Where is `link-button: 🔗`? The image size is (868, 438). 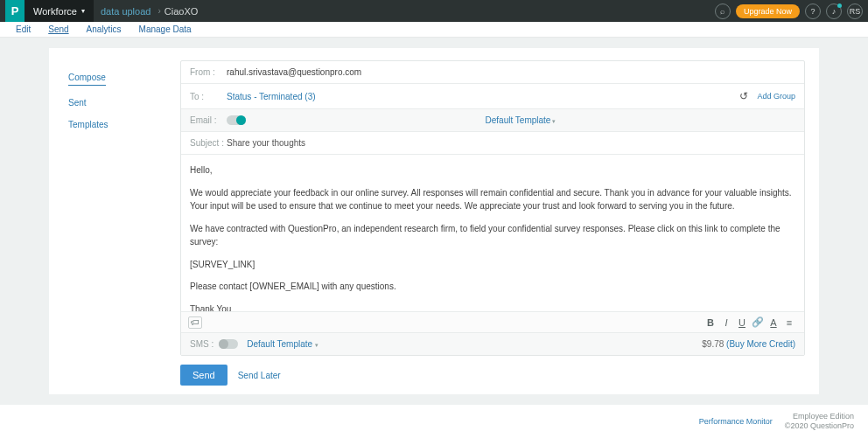 link-button: 🔗 is located at coordinates (758, 322).